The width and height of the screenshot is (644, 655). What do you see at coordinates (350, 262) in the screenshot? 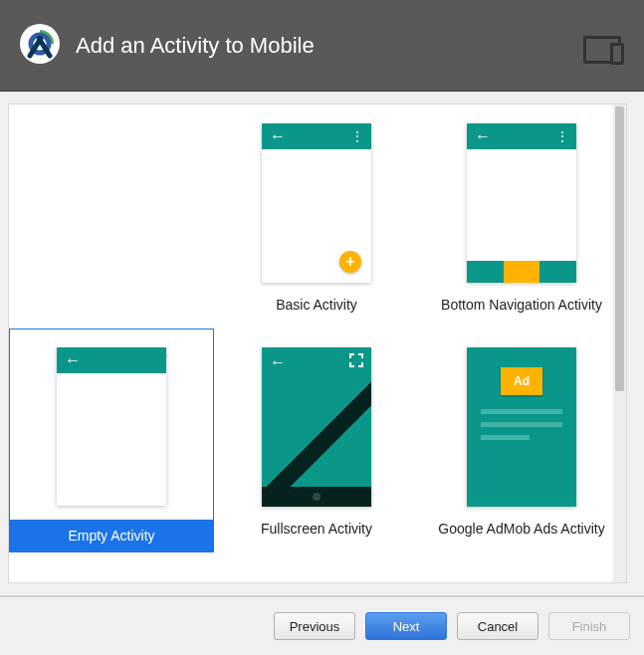
I see `fab-icon: +` at bounding box center [350, 262].